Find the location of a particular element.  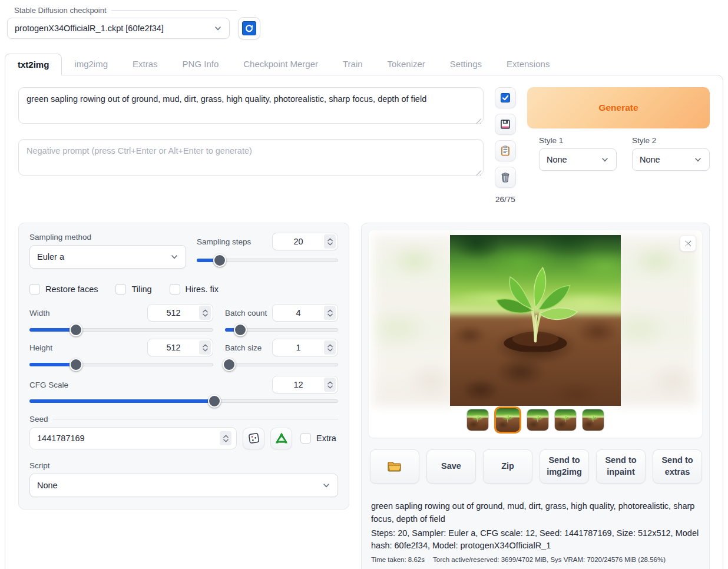

batch-count-input: 4 is located at coordinates (305, 313).